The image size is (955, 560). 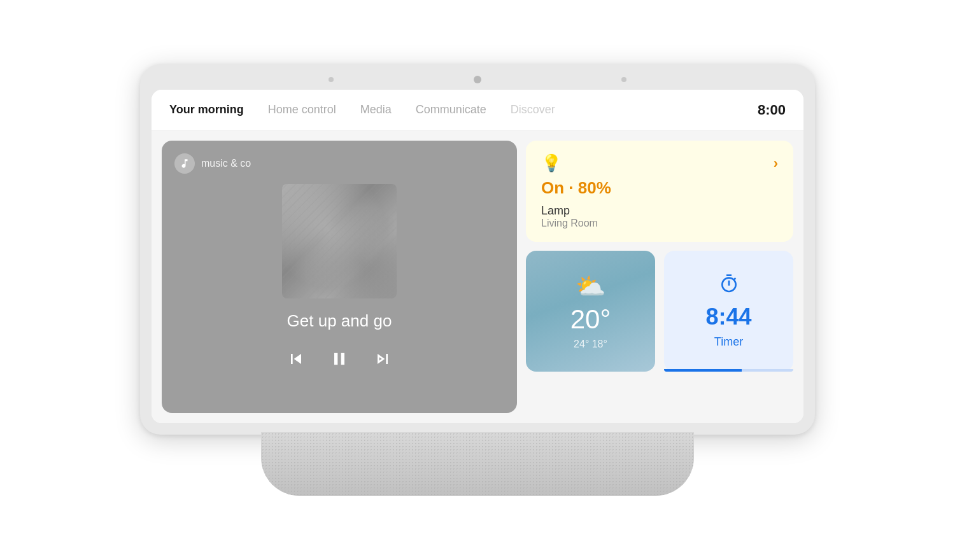 What do you see at coordinates (339, 241) in the screenshot?
I see `album-art` at bounding box center [339, 241].